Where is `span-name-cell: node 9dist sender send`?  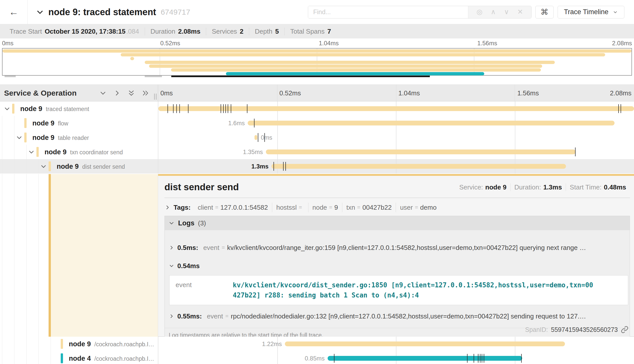
span-name-cell: node 9dist sender send is located at coordinates (79, 166).